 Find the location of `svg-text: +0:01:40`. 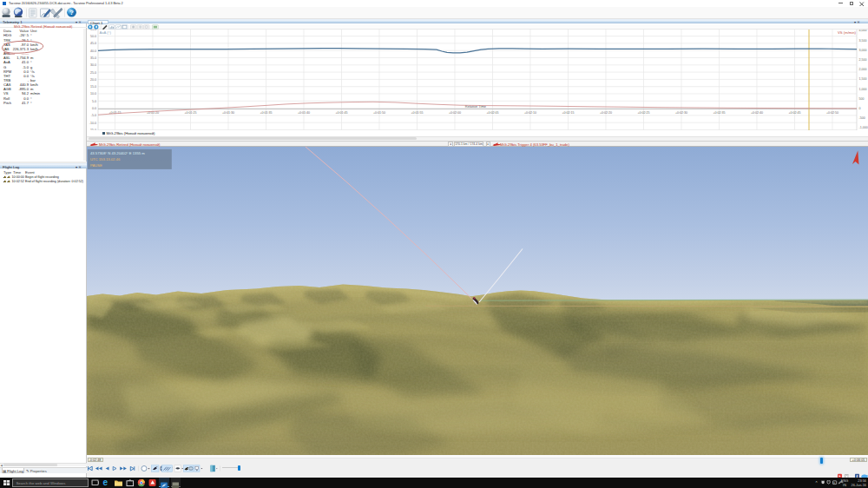

svg-text: +0:01:40 is located at coordinates (304, 113).